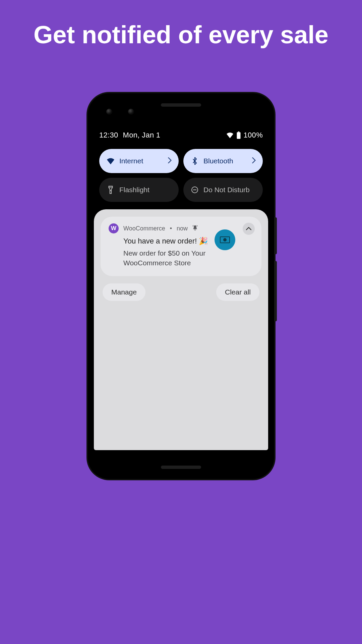 The height and width of the screenshot is (644, 362). Describe the element at coordinates (178, 258) in the screenshot. I see `notification-text: New order for $50 on Your WooCommerce St…` at that location.